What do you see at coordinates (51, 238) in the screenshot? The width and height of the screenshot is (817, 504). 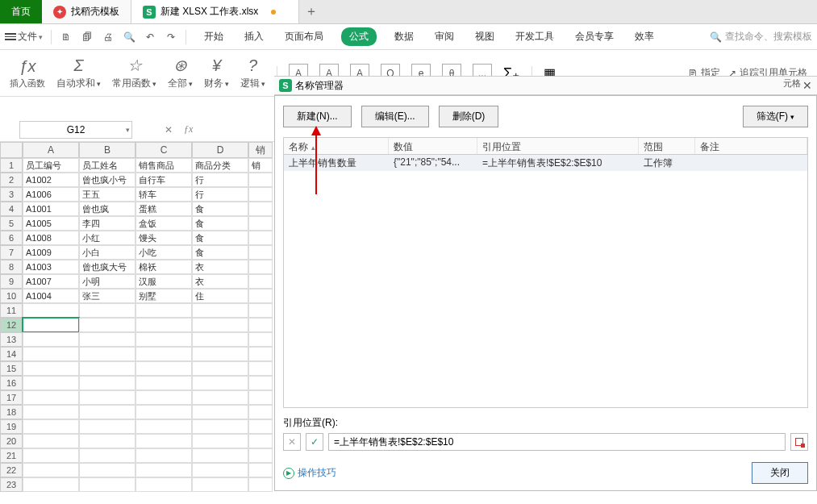 I see `cell: A1008` at bounding box center [51, 238].